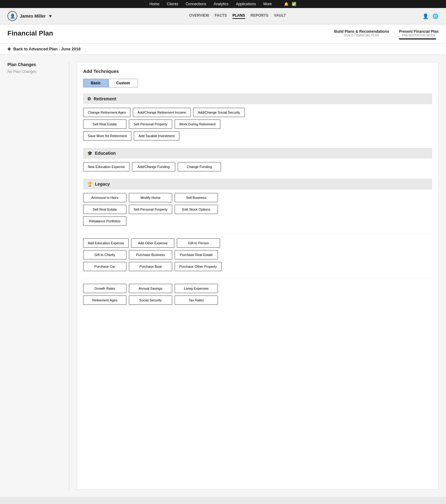 The height and width of the screenshot is (504, 446). What do you see at coordinates (223, 34) in the screenshot?
I see `page-header: Financial Plan Build Plans & Recomendati…` at bounding box center [223, 34].